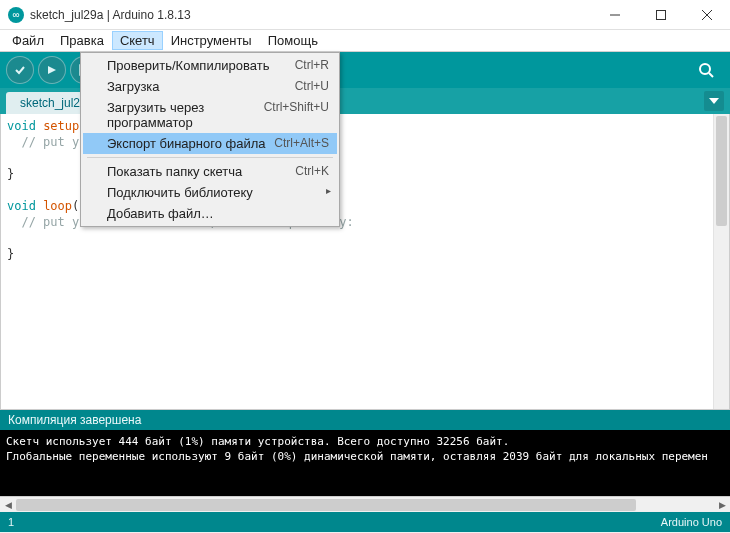 This screenshot has width=730, height=533. Describe the element at coordinates (365, 504) in the screenshot. I see `console-horizontal-scrollbar: ◀ ▶` at that location.